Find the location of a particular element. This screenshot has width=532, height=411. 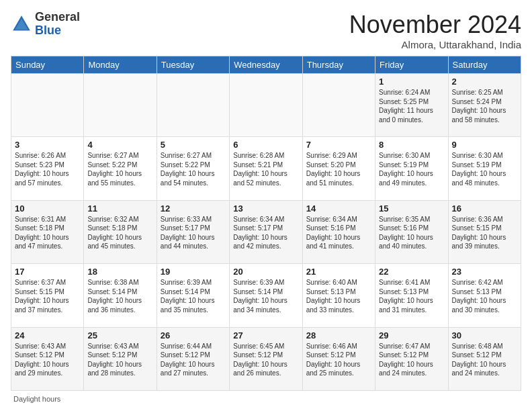

calendar-cell: 2Sunrise: 6:25 AMSunset: 5:24 PMDaylight… is located at coordinates (484, 105).